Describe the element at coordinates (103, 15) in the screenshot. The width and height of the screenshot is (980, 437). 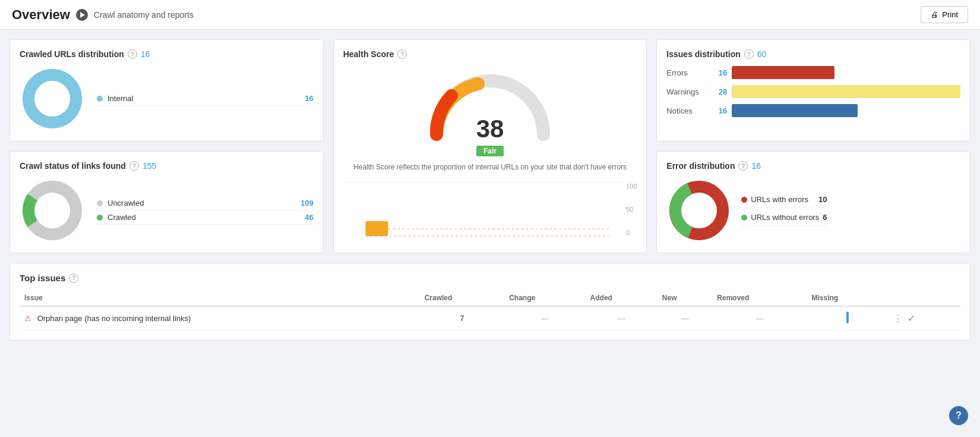
I see `header-left: Overview Crawl anatomy and reports` at that location.